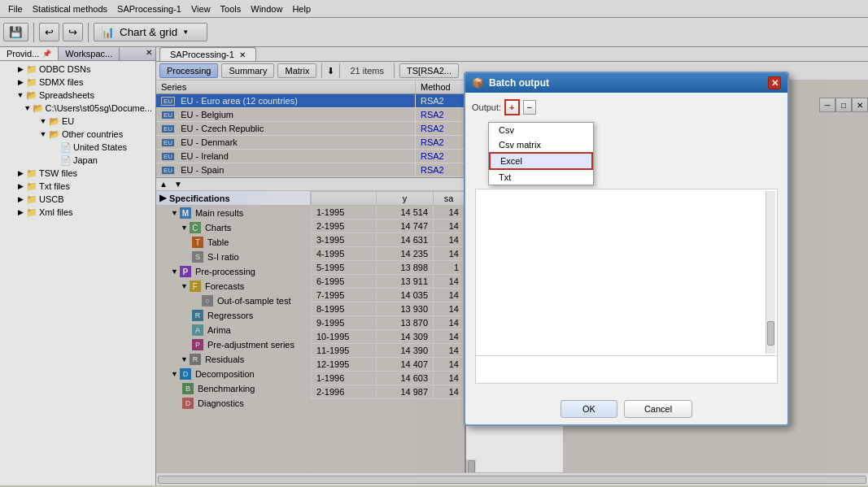  I want to click on output-row: Output: + −, so click(626, 107).